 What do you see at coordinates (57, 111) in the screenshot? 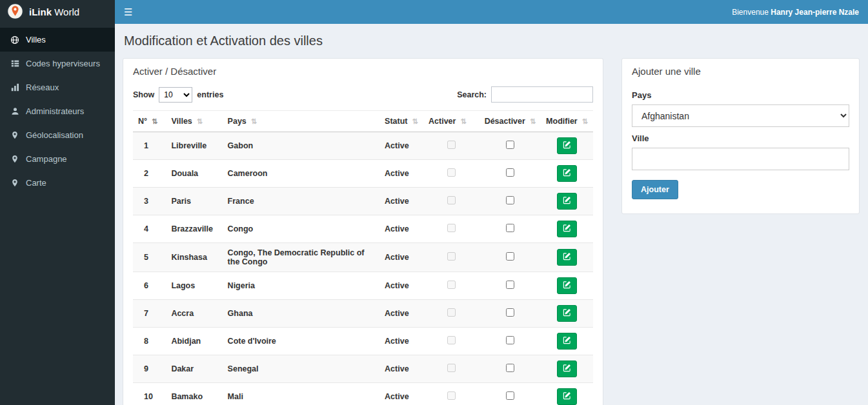
I see `sidebar-item-administrateurs: Administrateurs` at bounding box center [57, 111].